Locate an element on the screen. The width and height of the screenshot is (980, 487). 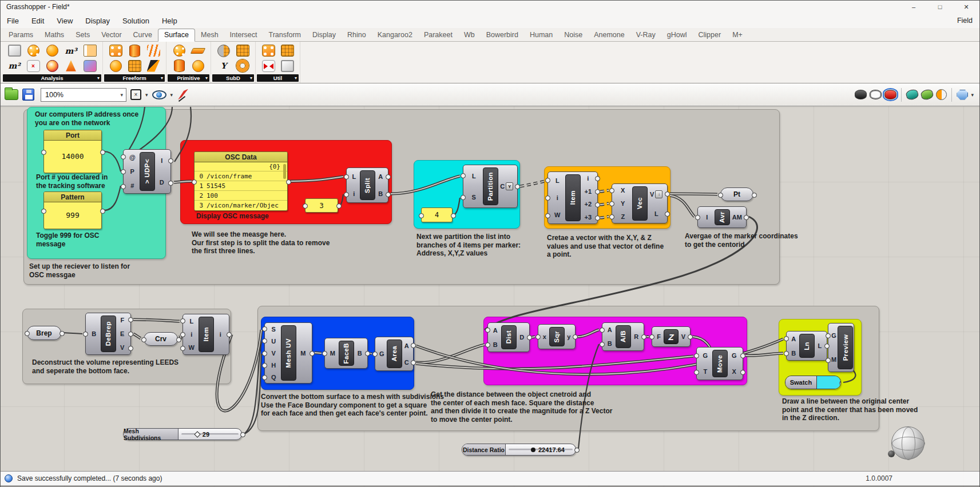
tab-surface: Surface is located at coordinates (176, 35).